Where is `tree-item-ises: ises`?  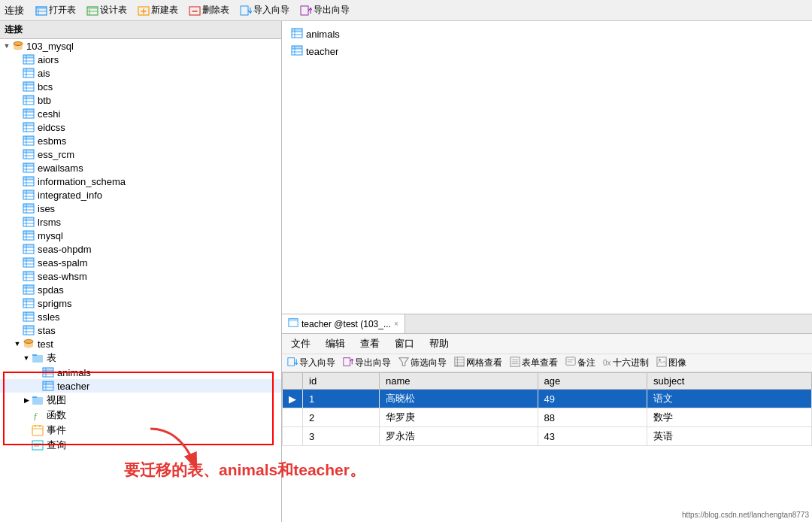 tree-item-ises: ises is located at coordinates (141, 208).